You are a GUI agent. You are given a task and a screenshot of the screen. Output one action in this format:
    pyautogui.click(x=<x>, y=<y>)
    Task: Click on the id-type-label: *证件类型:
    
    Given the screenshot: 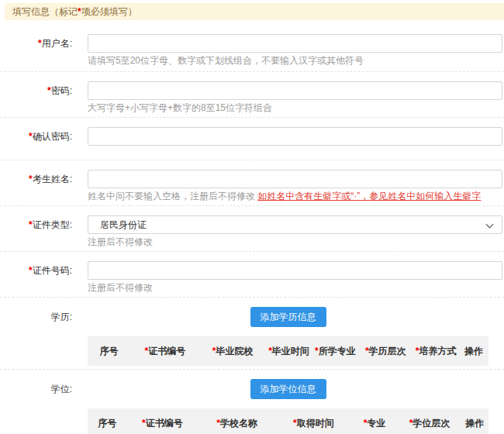 What is the action you would take?
    pyautogui.click(x=36, y=232)
    